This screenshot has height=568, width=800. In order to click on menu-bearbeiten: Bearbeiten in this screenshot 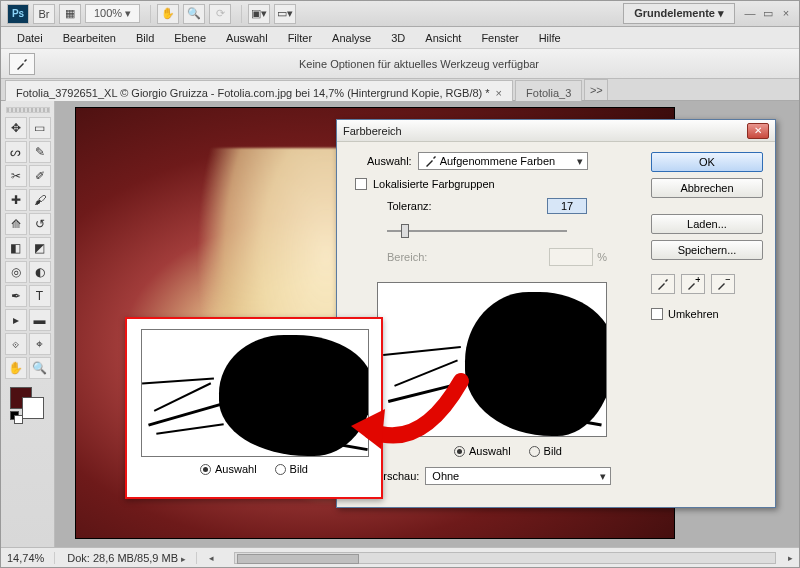, I will do `click(90, 38)`.